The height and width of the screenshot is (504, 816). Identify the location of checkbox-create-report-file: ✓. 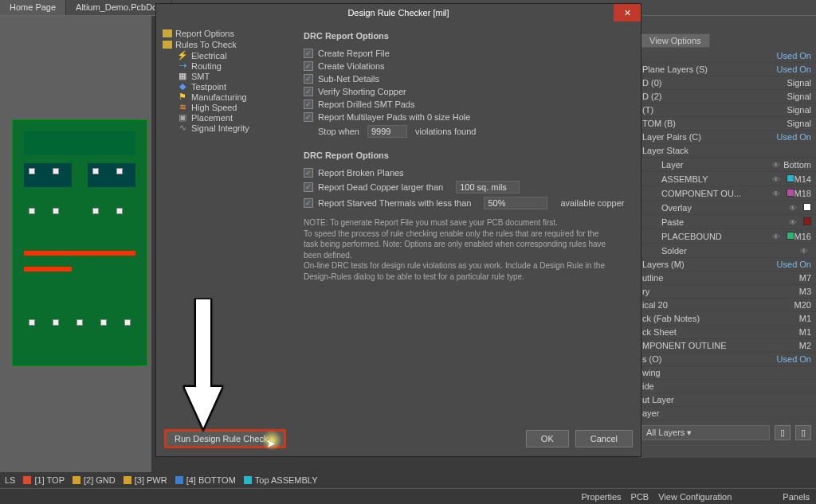
(308, 53).